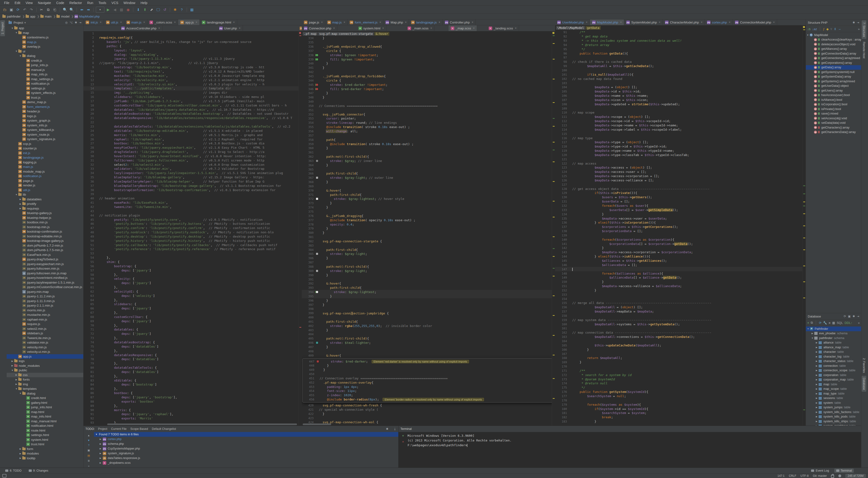 This screenshot has height=478, width=868. Describe the element at coordinates (115, 3) in the screenshot. I see `menu-vcs: VCS` at that location.